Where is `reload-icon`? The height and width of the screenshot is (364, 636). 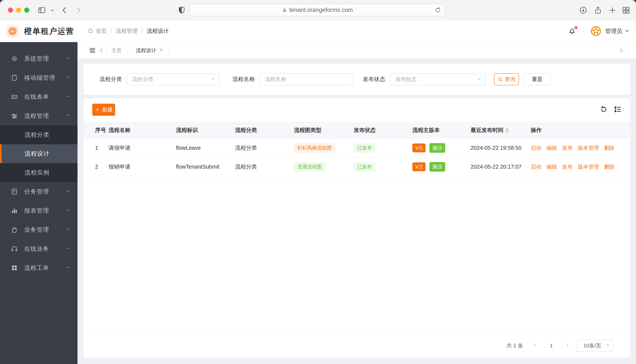 reload-icon is located at coordinates (438, 10).